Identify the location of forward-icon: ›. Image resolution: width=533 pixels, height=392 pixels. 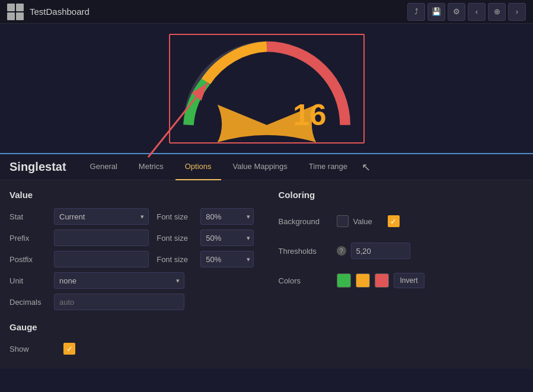
(517, 12).